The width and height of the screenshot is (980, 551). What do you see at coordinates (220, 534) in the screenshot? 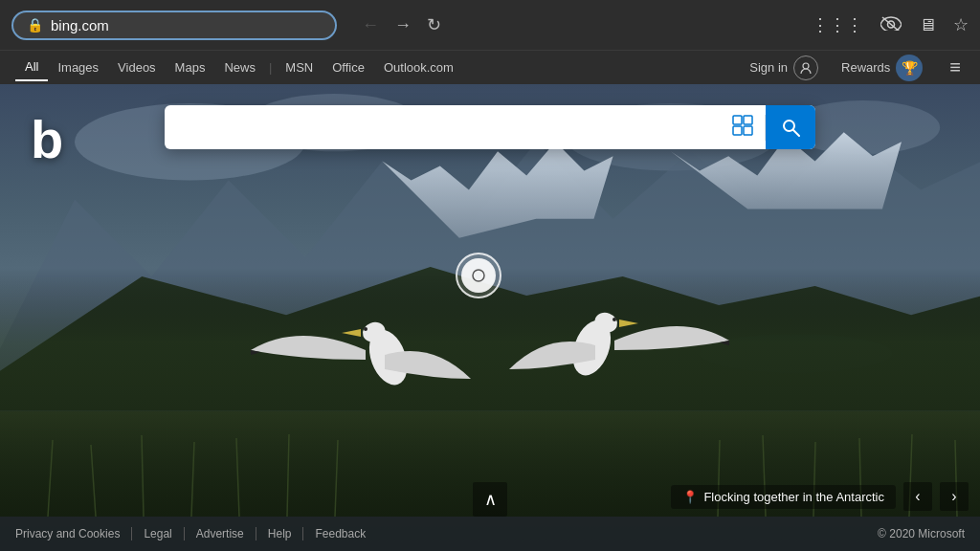
I see `footer-advertise-link: Advertise` at bounding box center [220, 534].